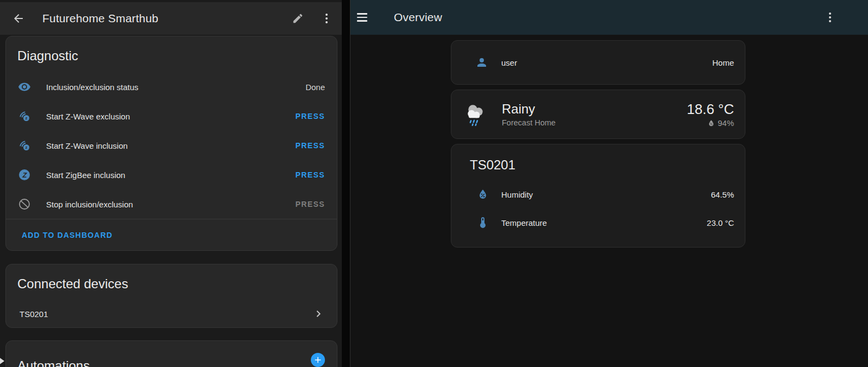 The image size is (868, 367). What do you see at coordinates (483, 223) in the screenshot?
I see `thermometer-icon` at bounding box center [483, 223].